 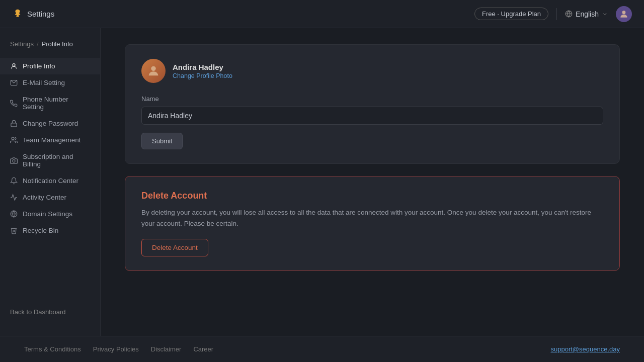 What do you see at coordinates (14, 82) in the screenshot?
I see `mail-icon` at bounding box center [14, 82].